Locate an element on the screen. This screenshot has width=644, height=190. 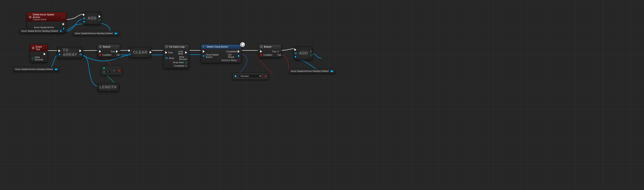
node-array-add-right: ADD is located at coordinates (304, 53).